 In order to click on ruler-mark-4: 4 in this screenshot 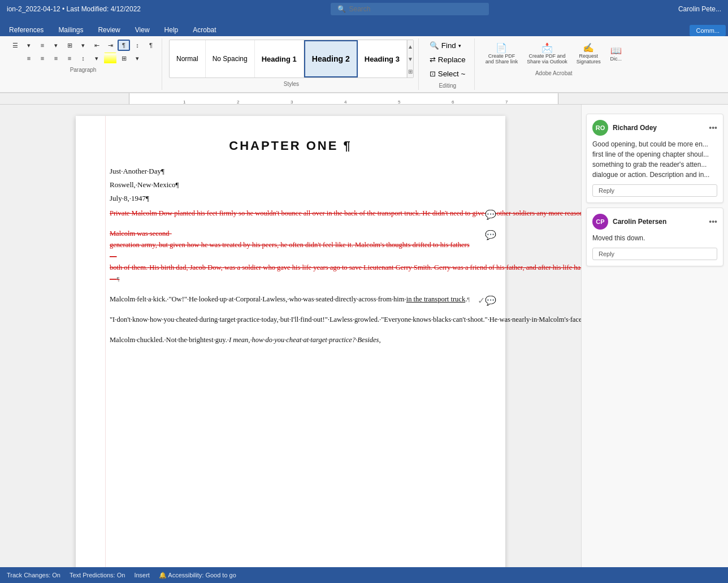, I will do `click(345, 102)`.